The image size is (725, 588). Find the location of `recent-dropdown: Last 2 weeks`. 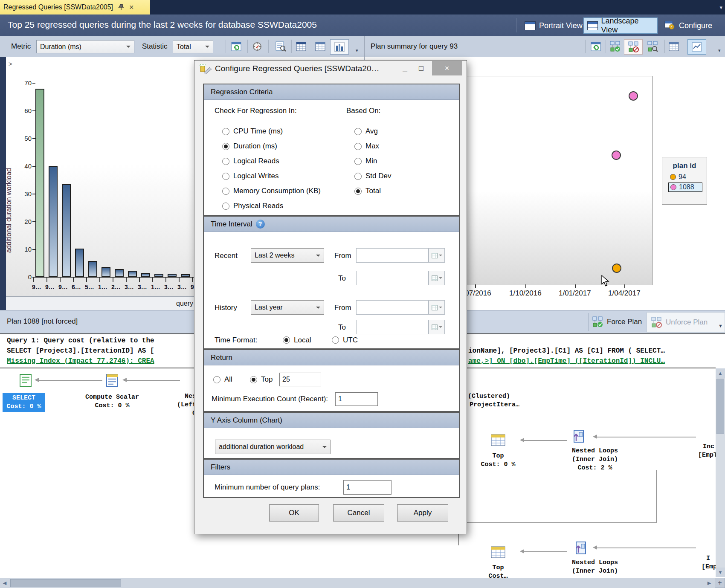

recent-dropdown: Last 2 weeks is located at coordinates (287, 255).